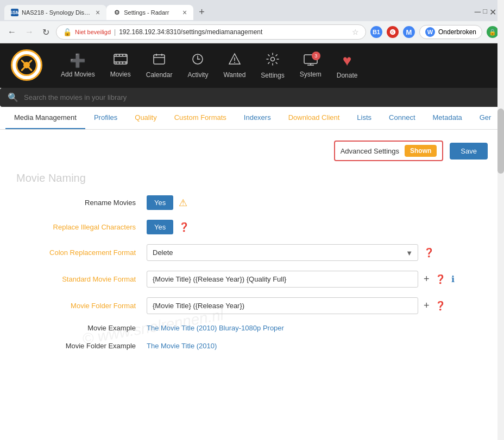 The width and height of the screenshot is (504, 440). I want to click on nav-calendar: Calendar, so click(160, 66).